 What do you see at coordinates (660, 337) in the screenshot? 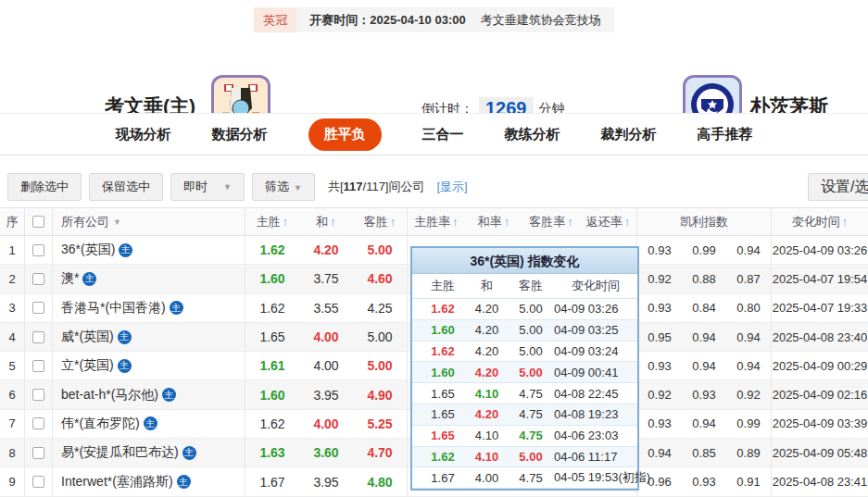
I see `kelly-cell: 0.95` at bounding box center [660, 337].